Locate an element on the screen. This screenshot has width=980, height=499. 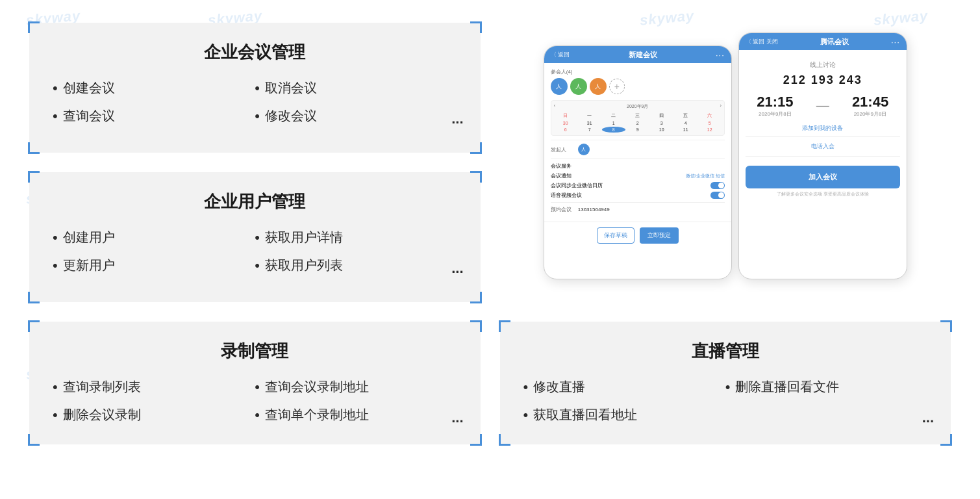
live-item-1: • 修改直播 is located at coordinates (625, 387).